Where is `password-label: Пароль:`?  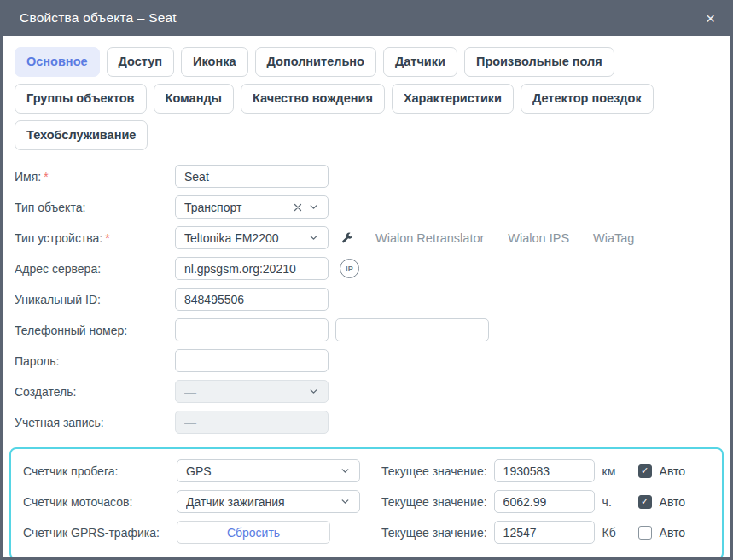
password-label: Пароль: is located at coordinates (95, 361).